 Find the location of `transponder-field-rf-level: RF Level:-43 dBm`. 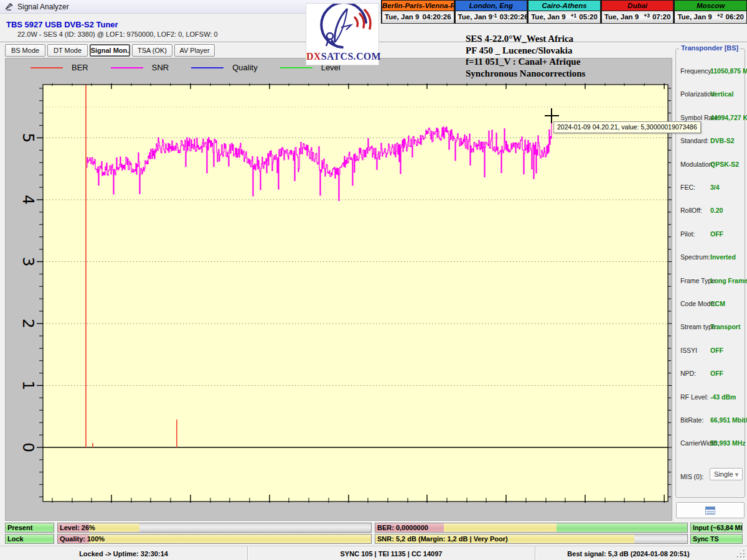

transponder-field-rf-level: RF Level:-43 dBm is located at coordinates (711, 397).